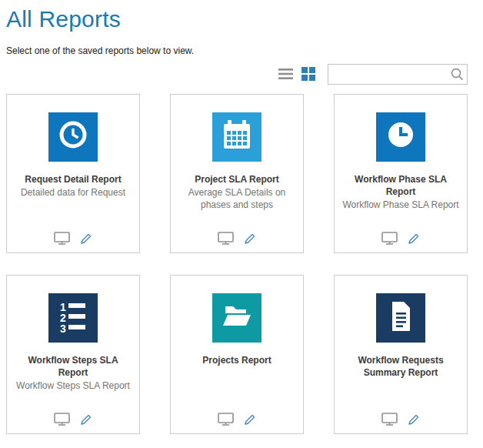  Describe the element at coordinates (398, 74) in the screenshot. I see `search-box` at that location.